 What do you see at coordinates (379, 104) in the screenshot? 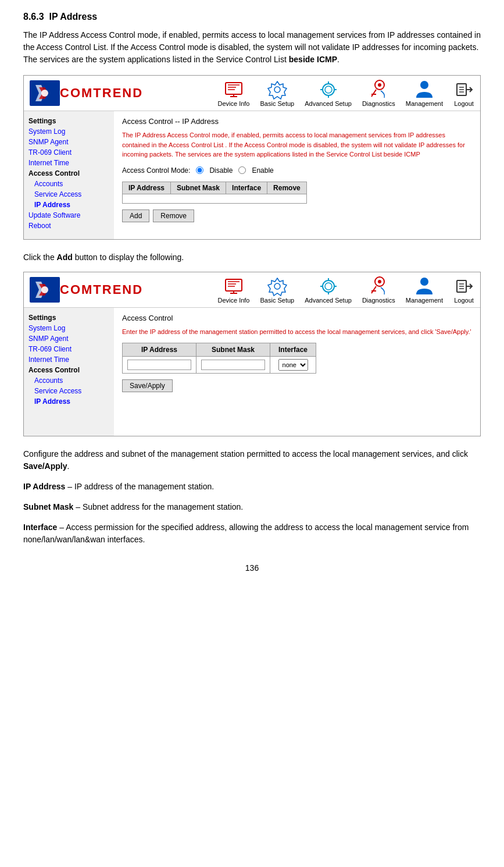
I see `nav-diagnostics-label: Diagnostics` at bounding box center [379, 104].